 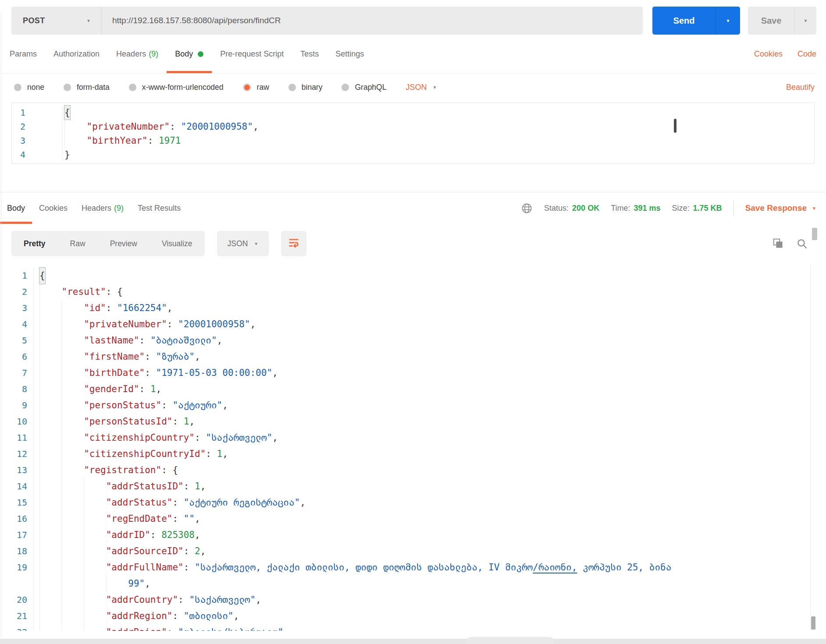 What do you see at coordinates (413, 519) in the screenshot?
I see `code-line: 16"regEndDate": "",` at bounding box center [413, 519].